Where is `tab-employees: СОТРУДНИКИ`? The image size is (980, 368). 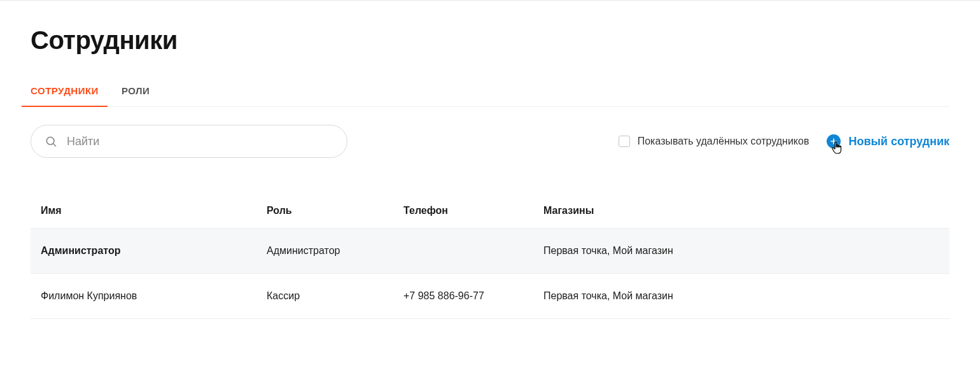
tab-employees: СОТРУДНИКИ is located at coordinates (65, 96).